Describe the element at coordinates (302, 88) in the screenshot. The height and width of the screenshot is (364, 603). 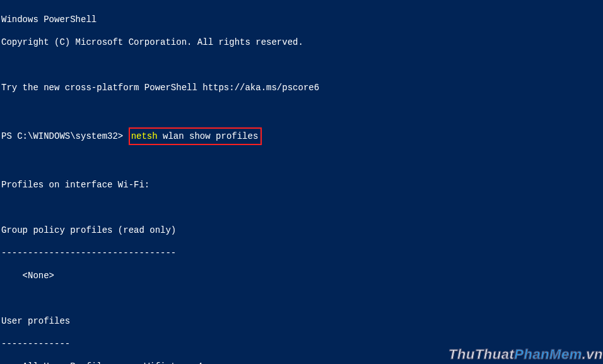
I see `tip-line: Try the new cross-platform PowerShell ht…` at that location.